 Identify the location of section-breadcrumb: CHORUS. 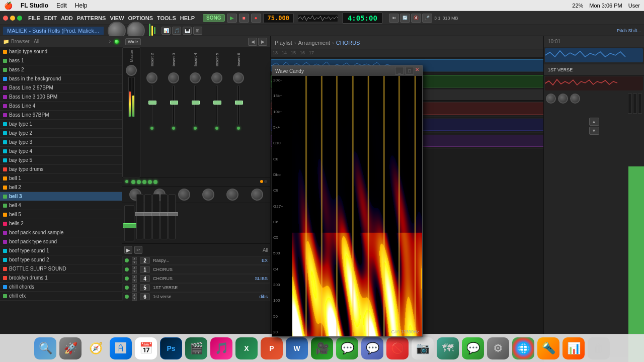
(348, 43).